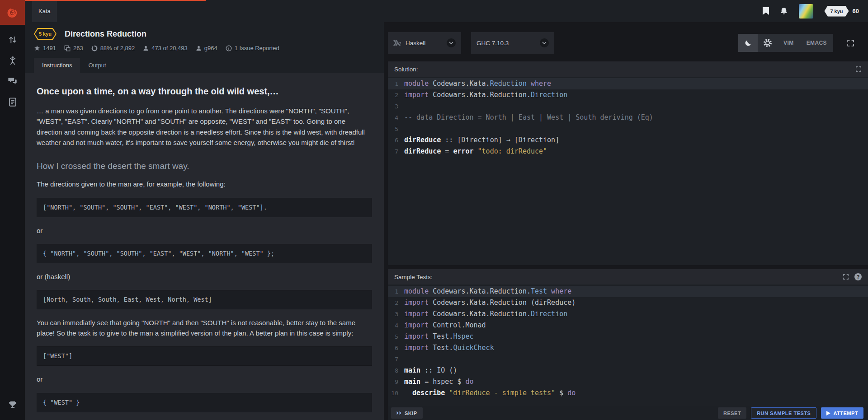  What do you see at coordinates (628, 303) in the screenshot?
I see `code-line: 2import Codewars.Kata.Reduction (dirRedu…` at bounding box center [628, 303].